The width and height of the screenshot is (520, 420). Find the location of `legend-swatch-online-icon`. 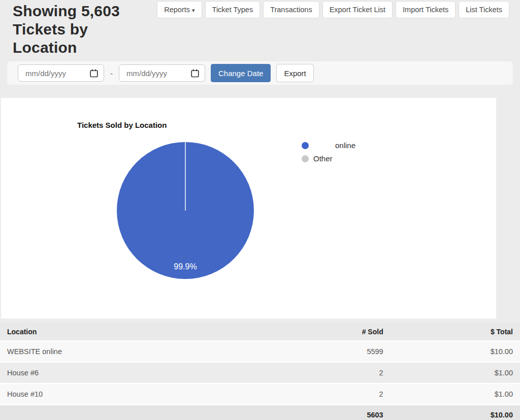

legend-swatch-online-icon is located at coordinates (305, 146).